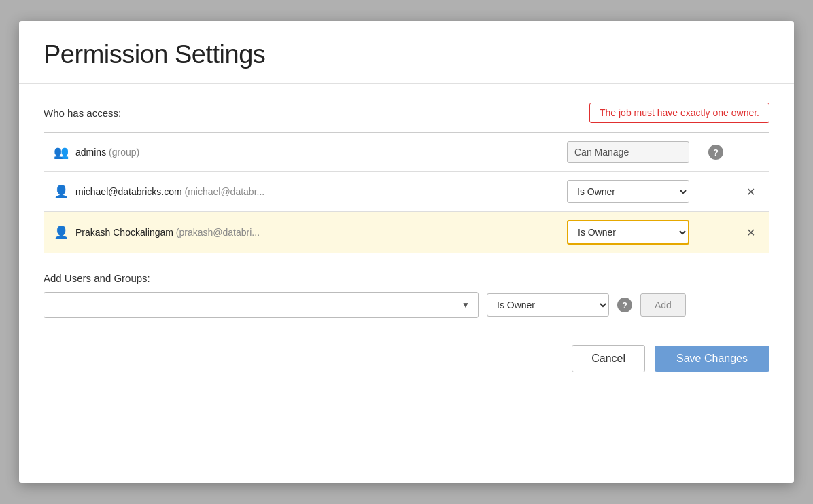  What do you see at coordinates (107, 152) in the screenshot?
I see `user-name: admins (group)` at bounding box center [107, 152].